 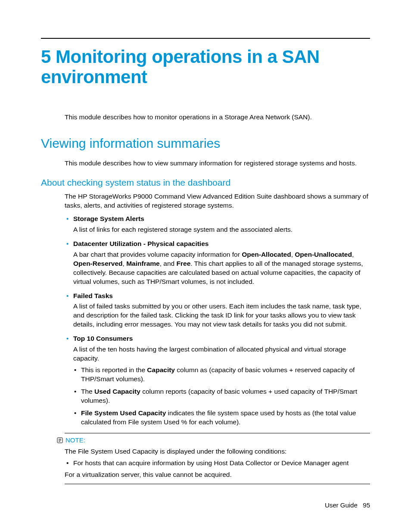 I want to click on bullet-head: Datacenter Utilization - Physical capaci…, so click(x=221, y=244).